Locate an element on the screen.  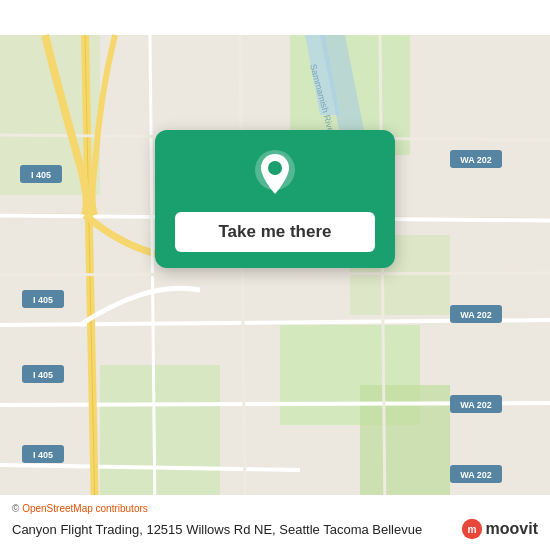
osm-credit: © OpenStreetMap contributors is located at coordinates (275, 508).